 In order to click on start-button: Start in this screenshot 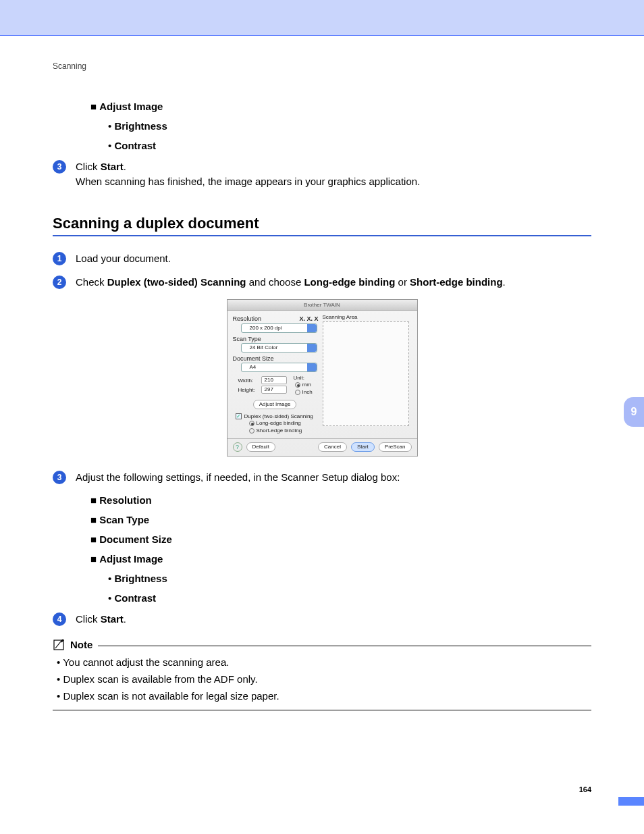, I will do `click(363, 447)`.